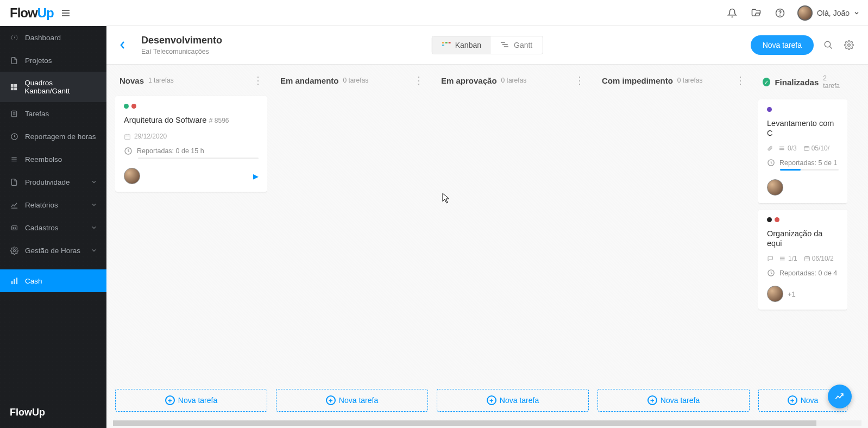  What do you see at coordinates (14, 87) in the screenshot?
I see `board-icon` at bounding box center [14, 87].